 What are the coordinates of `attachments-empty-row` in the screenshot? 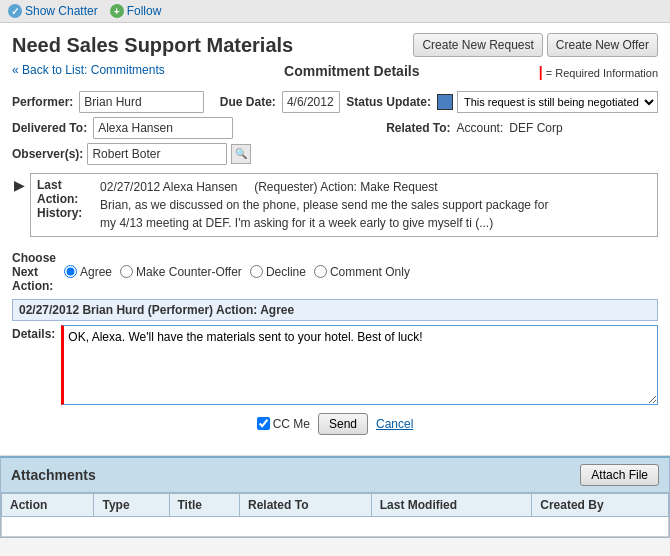 It's located at (336, 526).